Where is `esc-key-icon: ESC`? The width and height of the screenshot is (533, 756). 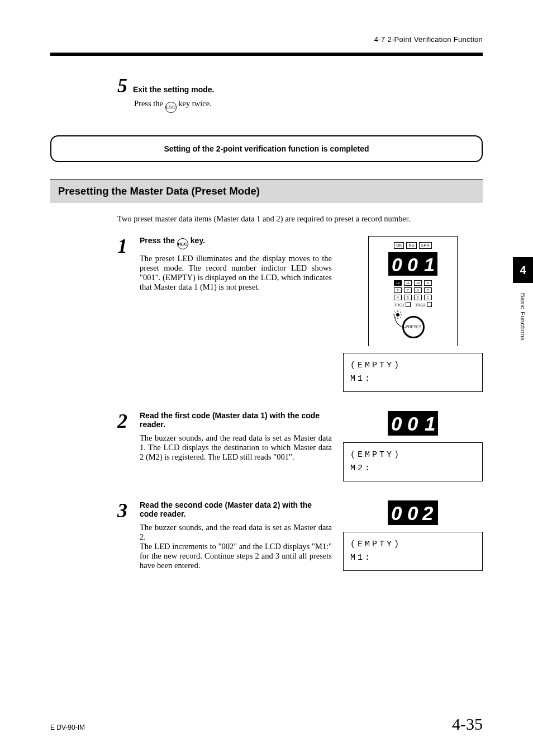 esc-key-icon: ESC is located at coordinates (171, 107).